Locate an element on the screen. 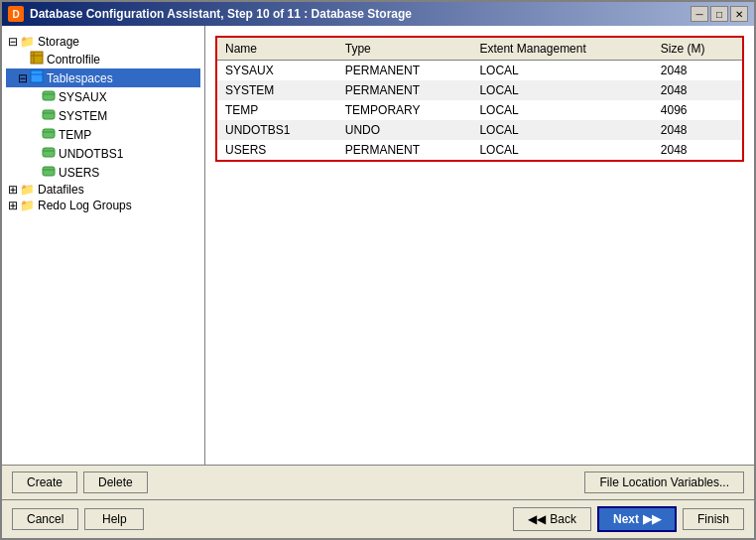  cell-type: TEMPORARY is located at coordinates (405, 110).